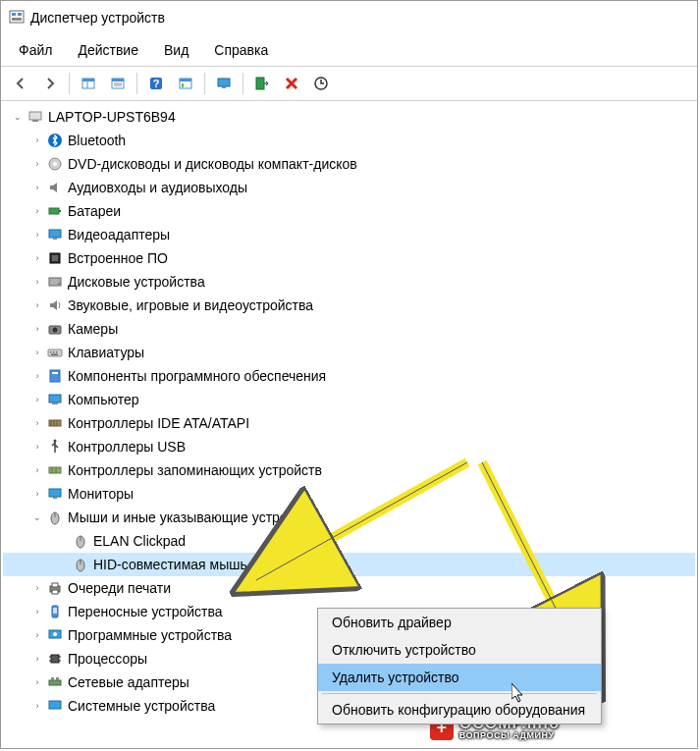 The width and height of the screenshot is (700, 751). What do you see at coordinates (55, 376) in the screenshot?
I see `software-icon` at bounding box center [55, 376].